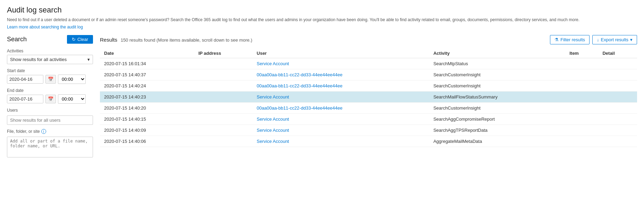 Image resolution: width=644 pixels, height=198 pixels. Describe the element at coordinates (322, 10) in the screenshot. I see `page-title: Audit log search` at that location.